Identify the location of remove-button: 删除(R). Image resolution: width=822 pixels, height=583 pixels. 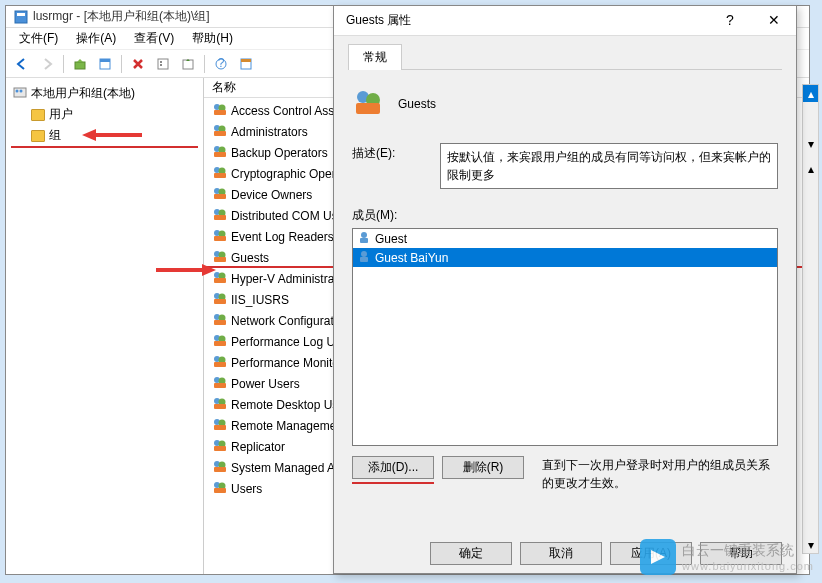
(483, 468).